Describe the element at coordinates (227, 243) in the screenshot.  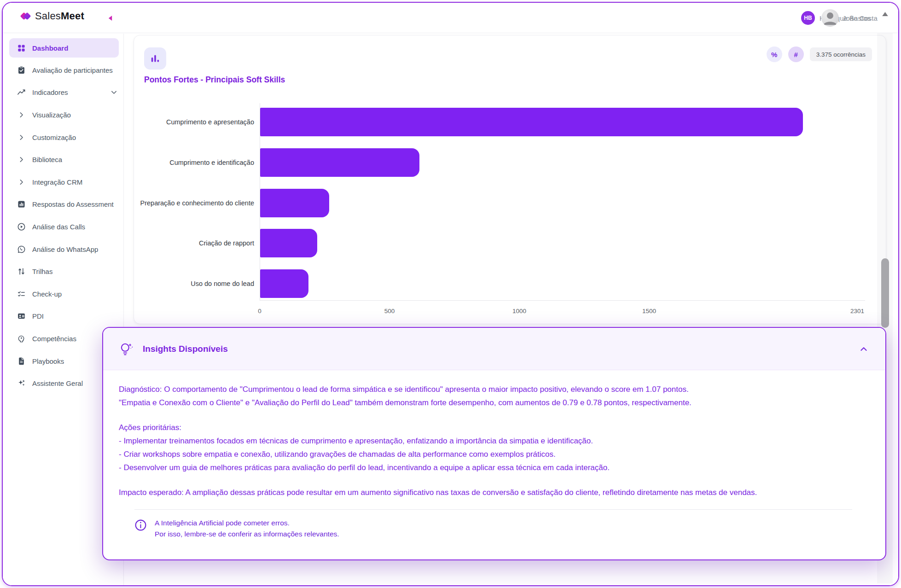
I see `bar-label: Criação de rapport` at that location.